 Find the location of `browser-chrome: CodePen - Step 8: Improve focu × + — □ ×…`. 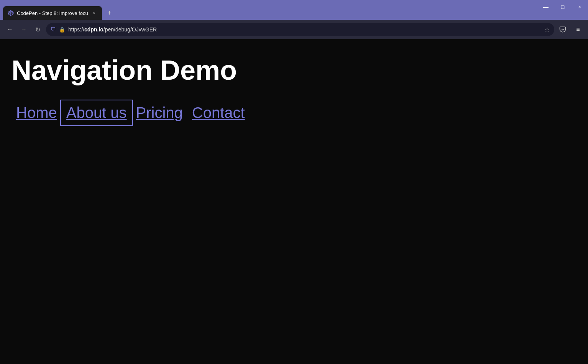

browser-chrome: CodePen - Step 8: Improve focu × + — □ ×… is located at coordinates (294, 20).